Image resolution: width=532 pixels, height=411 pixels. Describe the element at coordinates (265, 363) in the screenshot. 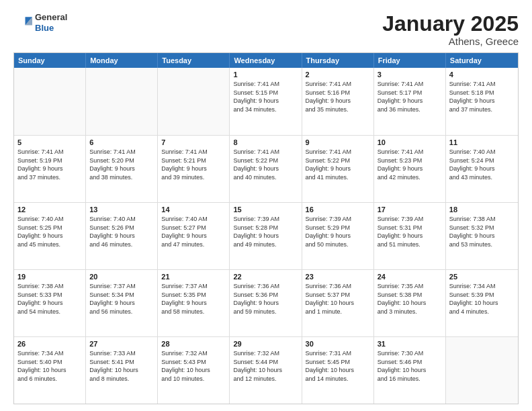

I see `cell-info-line: Sunset: 5:44 PM` at that location.